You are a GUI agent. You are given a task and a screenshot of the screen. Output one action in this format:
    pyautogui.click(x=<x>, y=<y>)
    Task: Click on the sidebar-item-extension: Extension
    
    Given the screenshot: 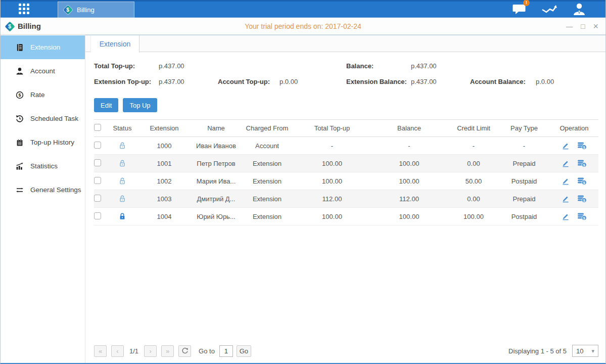 What is the action you would take?
    pyautogui.click(x=42, y=48)
    